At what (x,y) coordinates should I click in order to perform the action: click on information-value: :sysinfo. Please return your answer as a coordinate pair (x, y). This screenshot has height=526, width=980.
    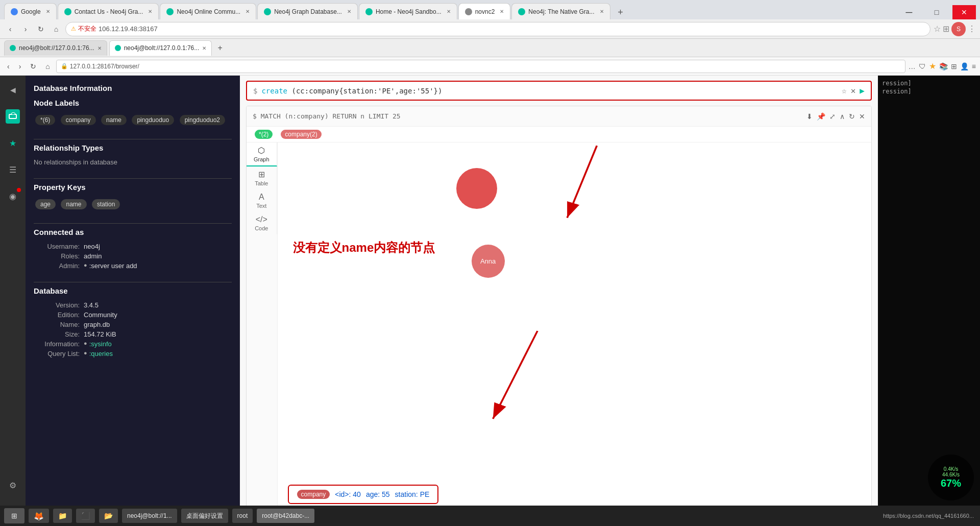
    Looking at the image, I should click on (101, 344).